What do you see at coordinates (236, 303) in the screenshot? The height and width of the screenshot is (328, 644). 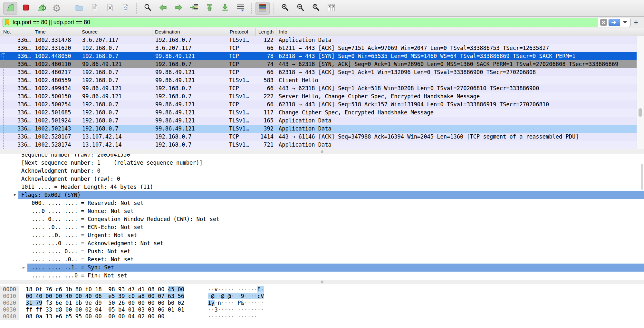 I see `hex-ascii: 1y·n···· P&······` at bounding box center [236, 303].